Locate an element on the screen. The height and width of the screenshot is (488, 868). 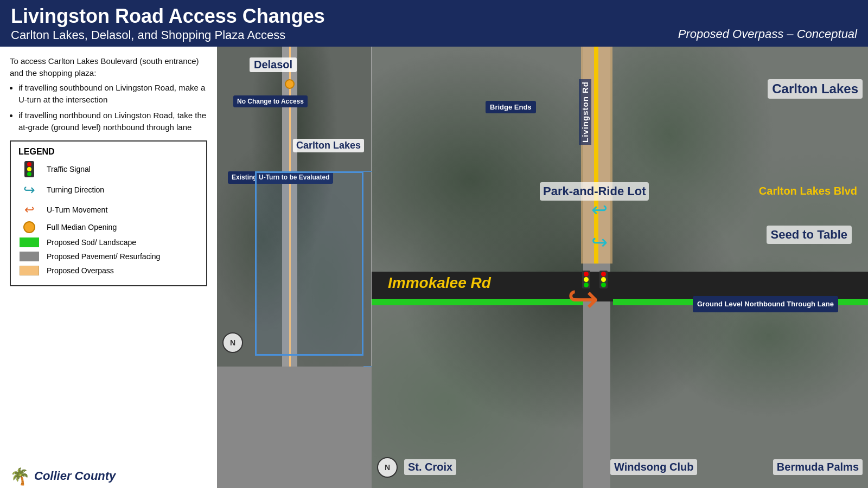
inset-median-opening is located at coordinates (290, 84).